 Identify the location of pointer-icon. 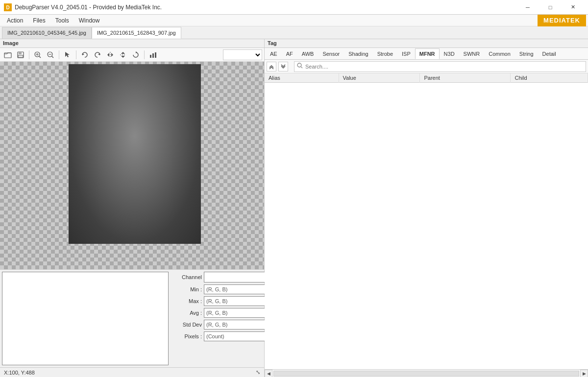
(68, 55).